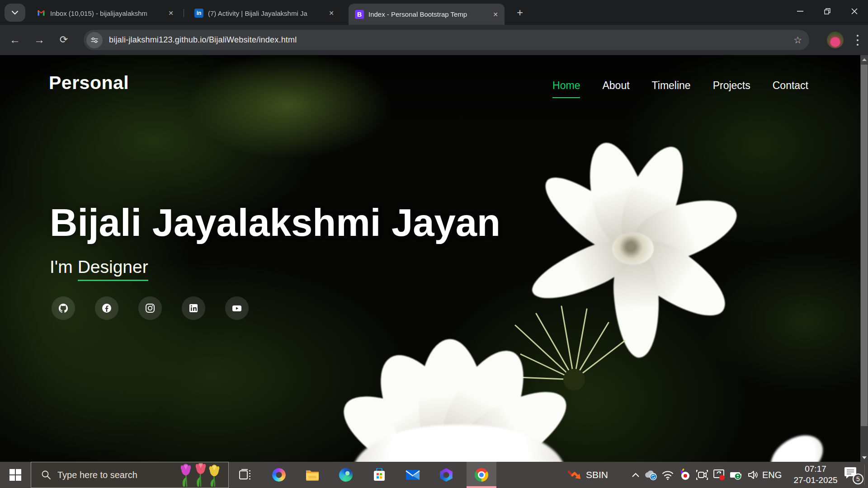 The height and width of the screenshot is (488, 868). What do you see at coordinates (616, 89) in the screenshot?
I see `nav-about: About` at bounding box center [616, 89].